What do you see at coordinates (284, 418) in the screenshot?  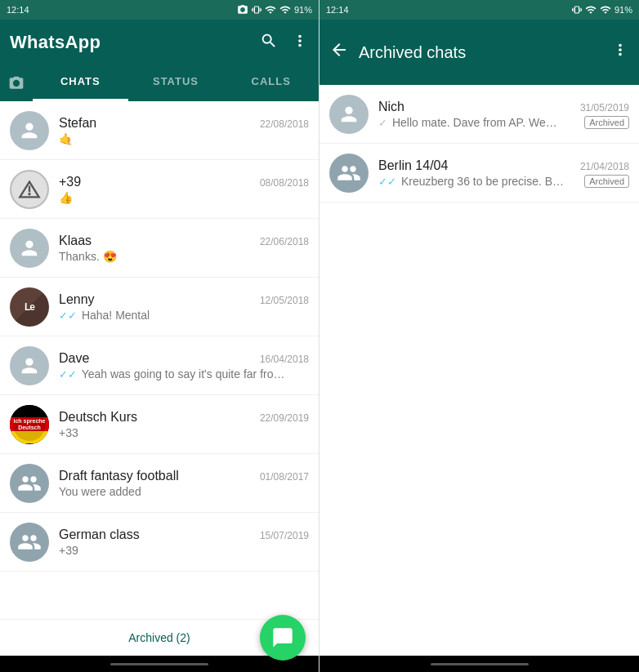 I see `chat-date-deutsch: 22/09/2019` at bounding box center [284, 418].